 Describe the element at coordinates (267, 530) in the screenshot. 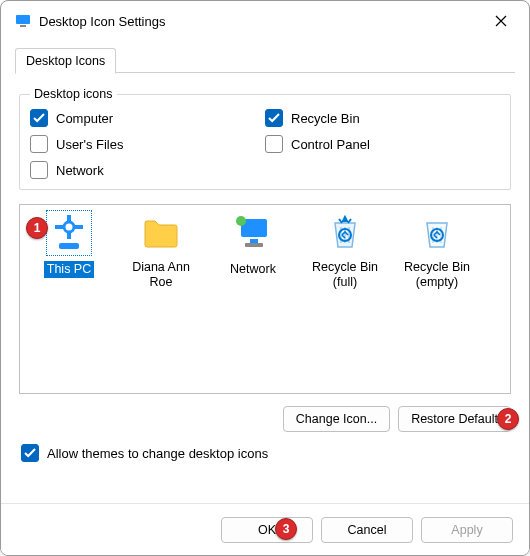

I see `ok-button: OK` at that location.